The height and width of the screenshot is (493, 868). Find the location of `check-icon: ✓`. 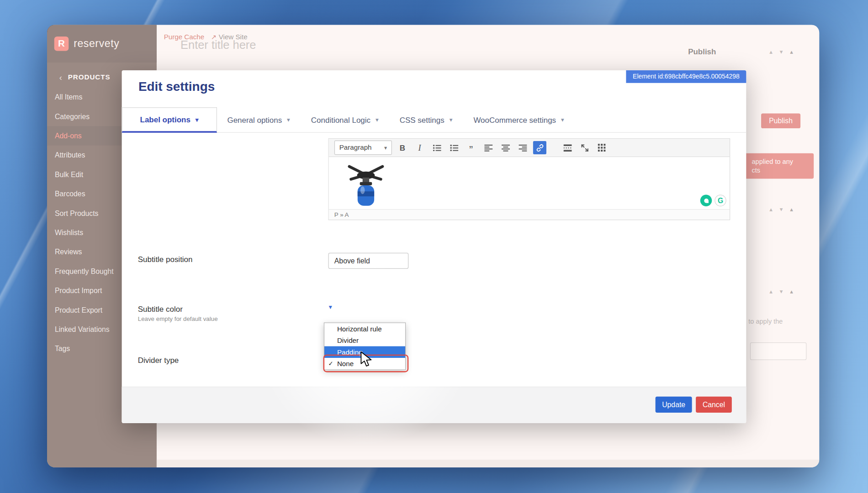

check-icon: ✓ is located at coordinates (331, 364).